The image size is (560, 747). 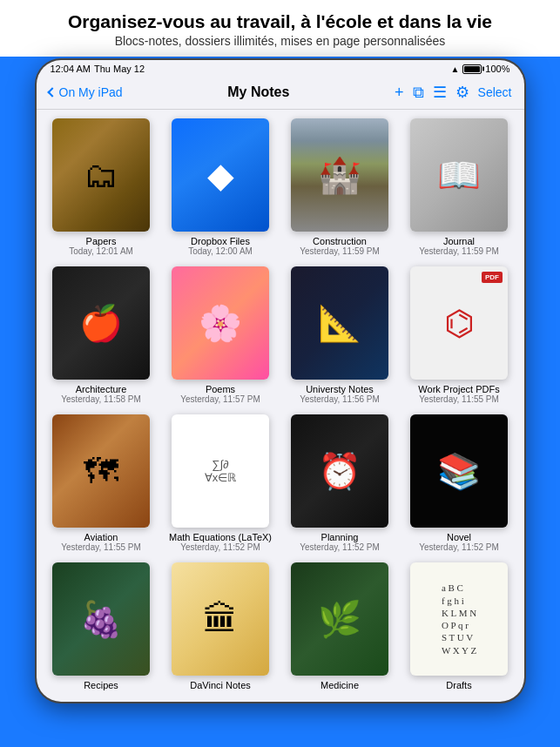 What do you see at coordinates (280, 94) in the screenshot?
I see `nav-bar: On My iPad My Notes + ⧉ ☰ ⚙ Select` at bounding box center [280, 94].